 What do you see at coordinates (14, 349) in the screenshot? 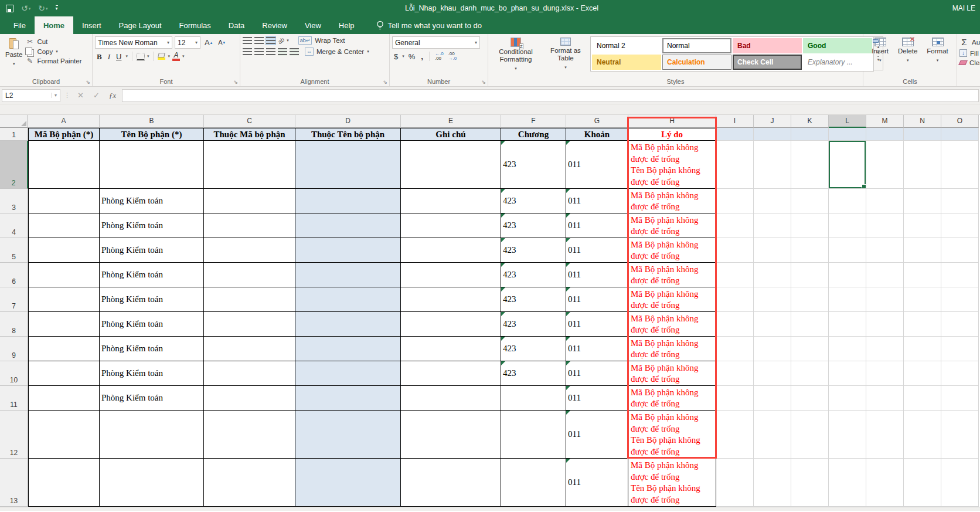
I see `row-header-9: 9` at bounding box center [14, 349].